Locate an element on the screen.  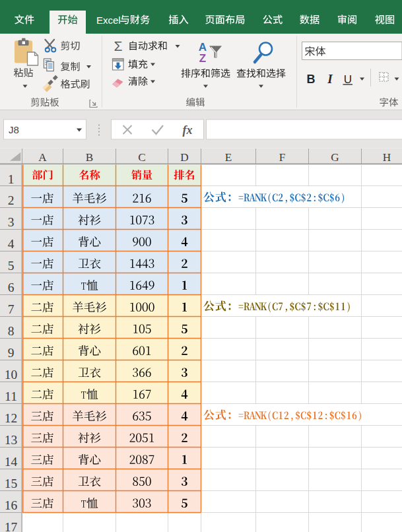
svg-text: 6 is located at coordinates (11, 288).